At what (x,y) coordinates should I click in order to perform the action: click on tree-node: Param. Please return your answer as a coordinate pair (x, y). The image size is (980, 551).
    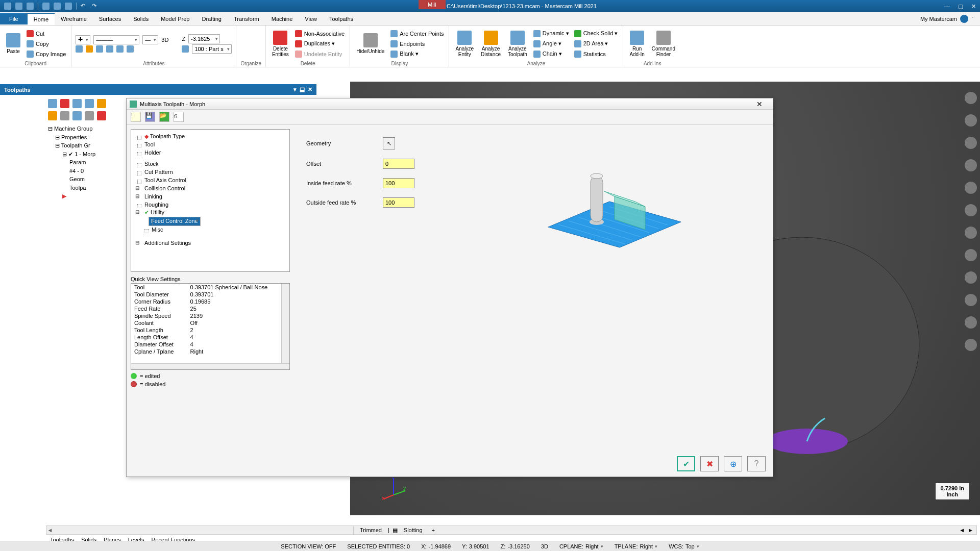
    Looking at the image, I should click on (83, 162).